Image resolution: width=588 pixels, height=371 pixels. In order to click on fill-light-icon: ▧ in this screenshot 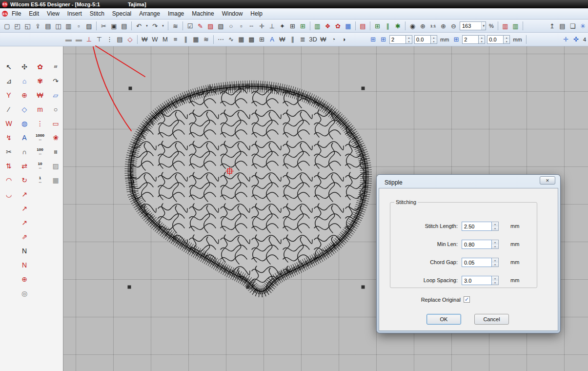, I will do `click(221, 26)`.